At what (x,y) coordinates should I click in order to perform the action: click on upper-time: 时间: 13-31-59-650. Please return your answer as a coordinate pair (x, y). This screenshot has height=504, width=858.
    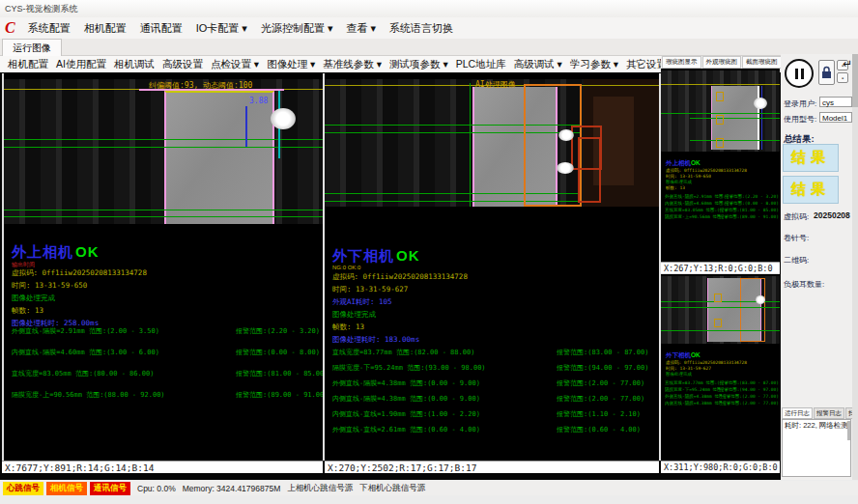
    Looking at the image, I should click on (49, 286).